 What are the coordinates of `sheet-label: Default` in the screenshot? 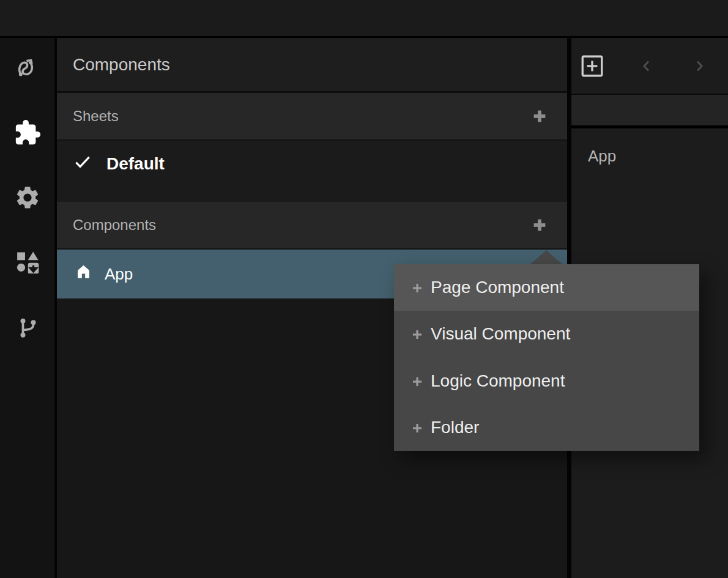 It's located at (136, 164).